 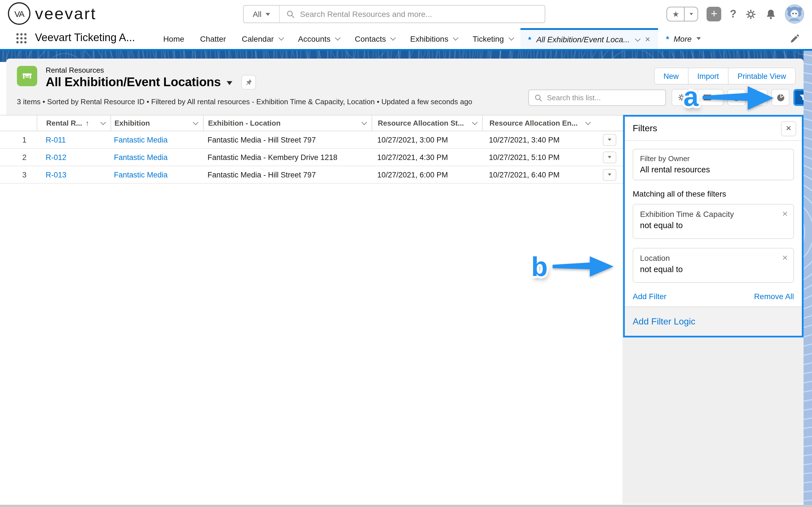 I want to click on object-label: Rental Resources, so click(x=75, y=70).